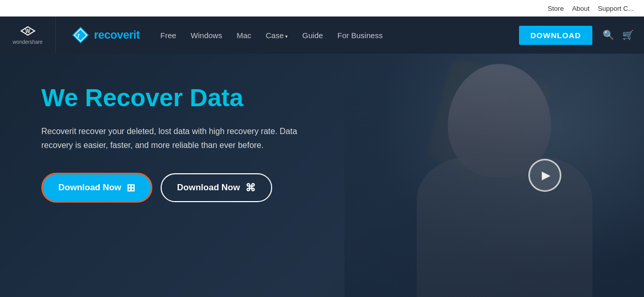 The image size is (644, 297). Describe the element at coordinates (176, 138) in the screenshot. I see `hero-subtitle: Recoverit recover your deleted, lost dat…` at that location.